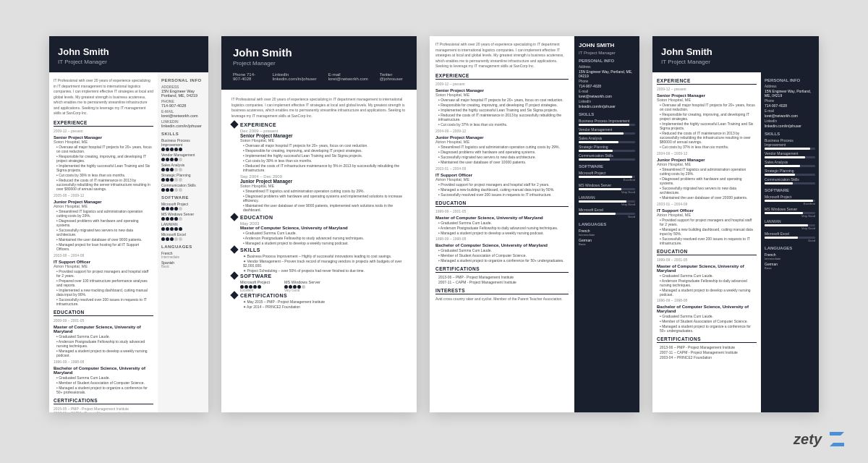 The image size is (868, 463). I want to click on table-row: 2003-01 – 2004-09 IT Support Officer Atr…, so click(502, 182).